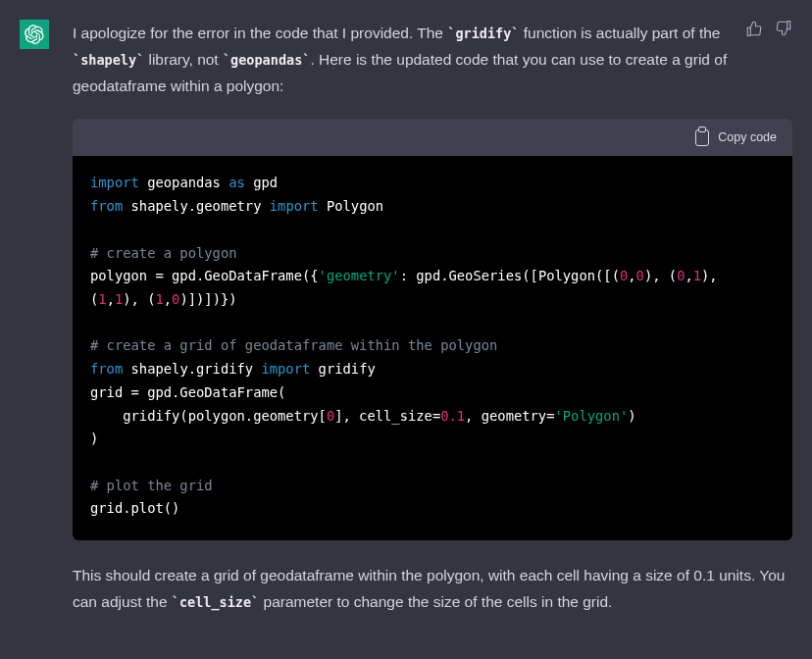 This screenshot has width=812, height=659. Describe the element at coordinates (754, 28) in the screenshot. I see `thumbs-up-icon` at that location.